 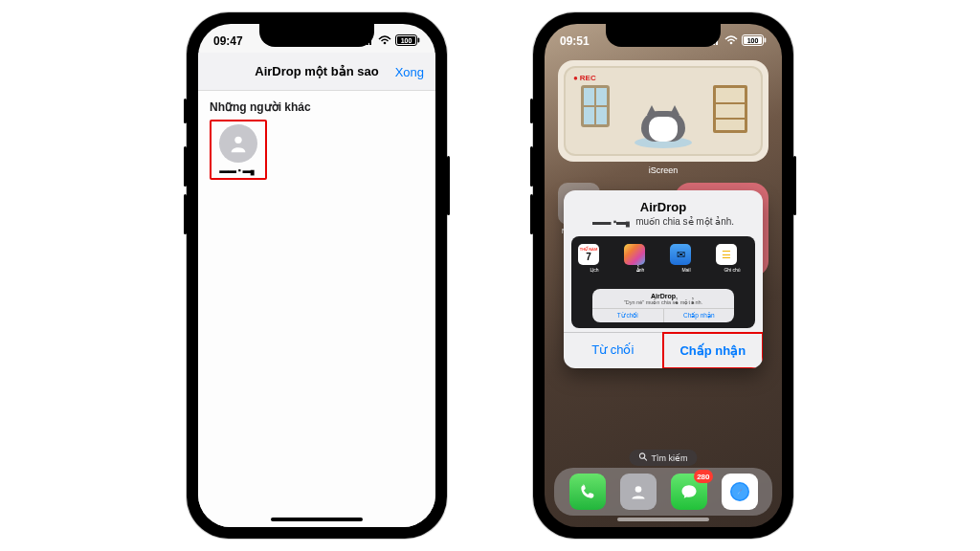 I want to click on status-time: 09:51, so click(x=574, y=41).